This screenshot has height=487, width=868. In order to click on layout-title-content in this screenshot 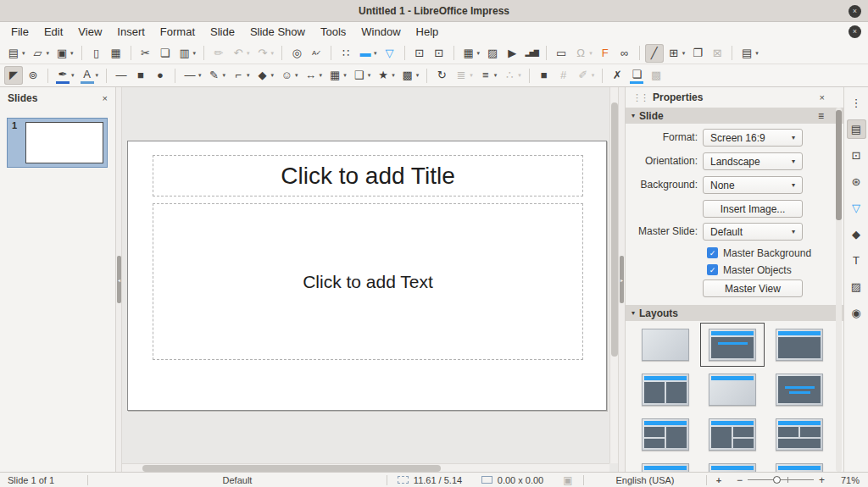, I will do `click(799, 345)`.